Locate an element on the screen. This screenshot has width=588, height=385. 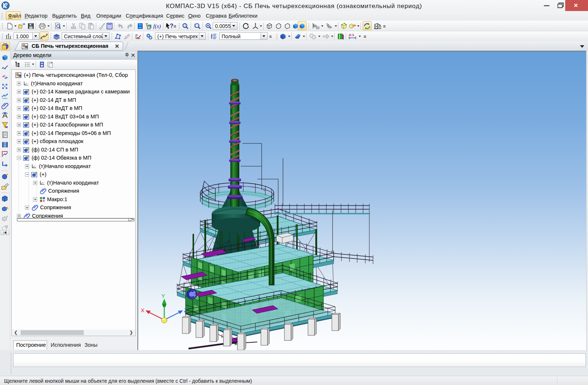
svg-text: Y is located at coordinates (163, 296).